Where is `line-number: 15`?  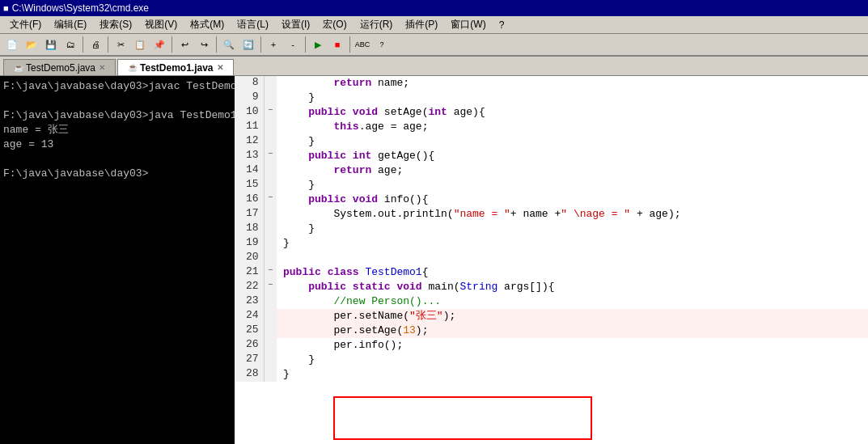 line-number: 15 is located at coordinates (249, 185).